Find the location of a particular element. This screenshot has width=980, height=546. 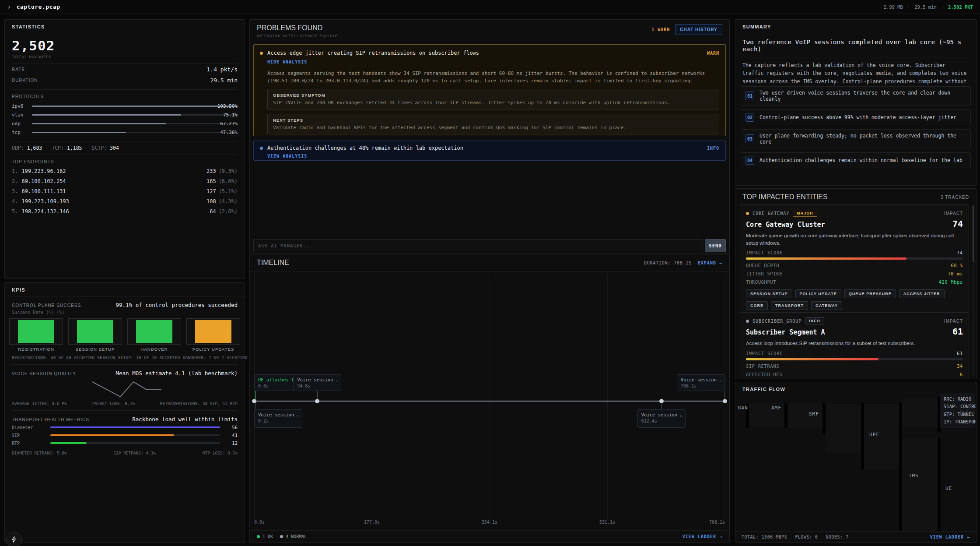

item-text: User-plane forwarding steady; no packet … is located at coordinates (863, 139).